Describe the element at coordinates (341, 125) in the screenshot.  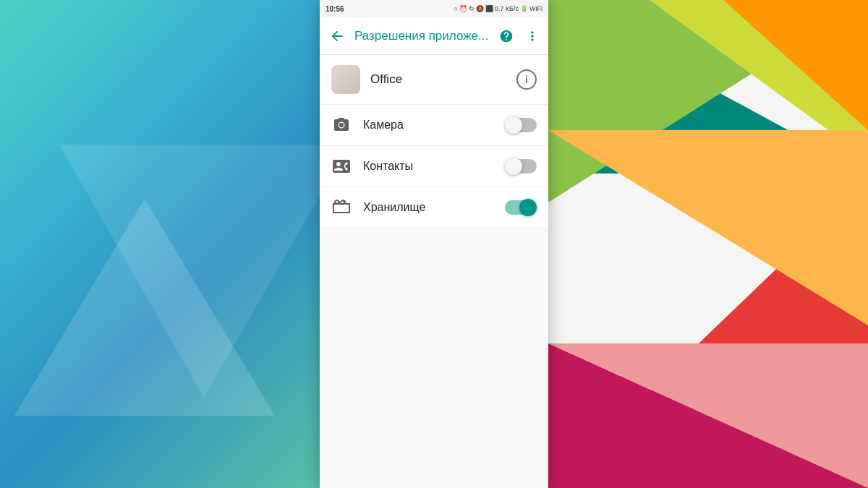
I see `camera-icon` at that location.